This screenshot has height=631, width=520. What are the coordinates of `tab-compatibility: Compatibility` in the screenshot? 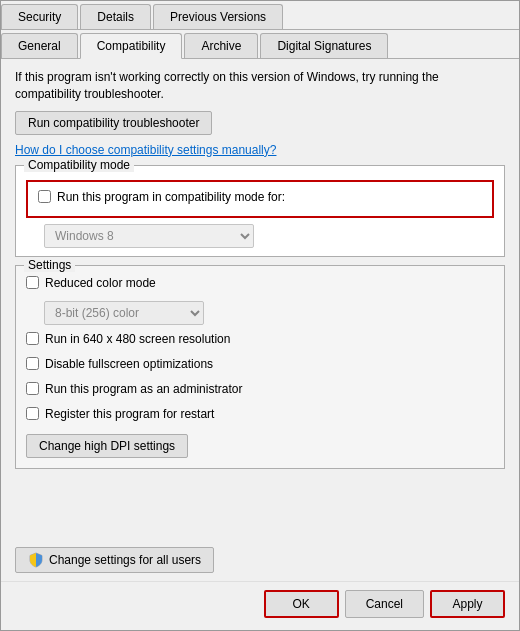 It's located at (132, 46).